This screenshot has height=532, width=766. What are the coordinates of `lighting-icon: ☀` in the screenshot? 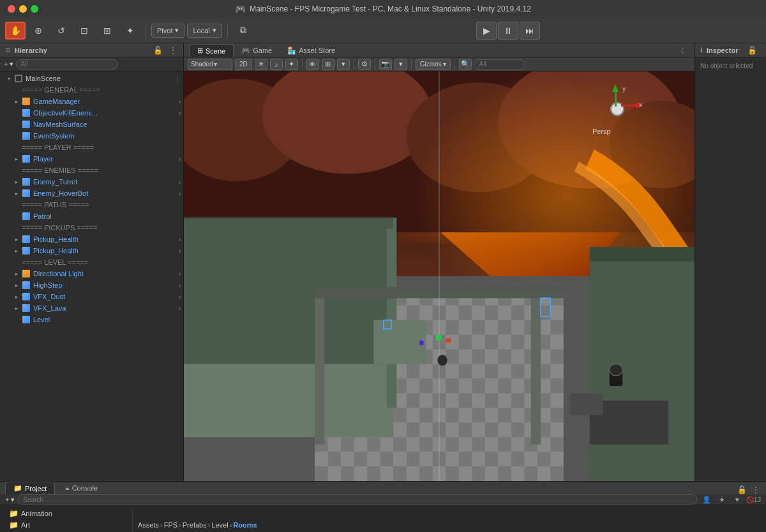 It's located at (261, 64).